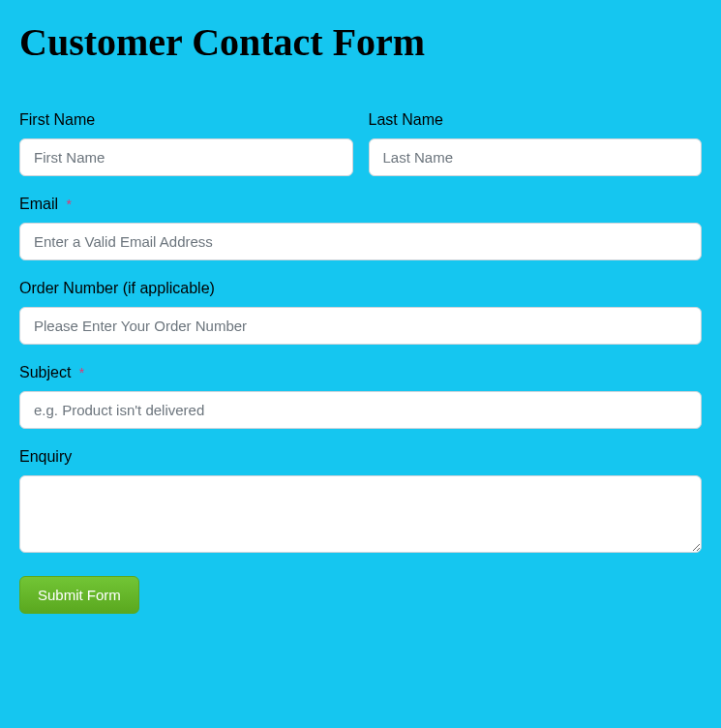 The height and width of the screenshot is (728, 721). What do you see at coordinates (536, 120) in the screenshot?
I see `last-name-label: Last Name` at bounding box center [536, 120].